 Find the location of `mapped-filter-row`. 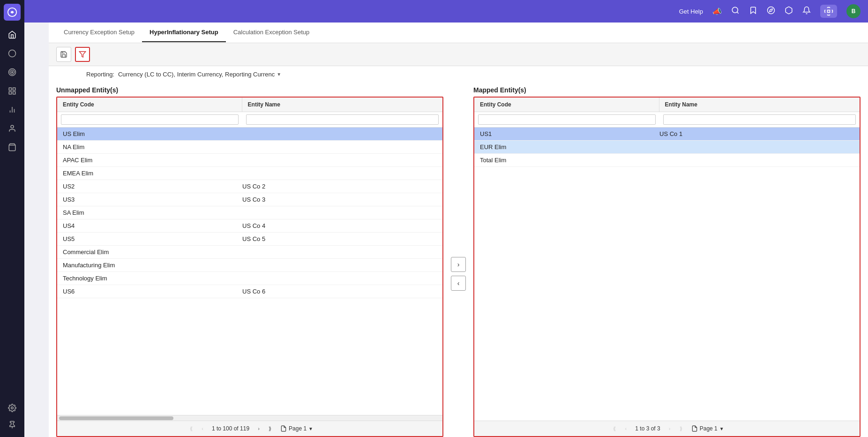

mapped-filter-row is located at coordinates (667, 120).